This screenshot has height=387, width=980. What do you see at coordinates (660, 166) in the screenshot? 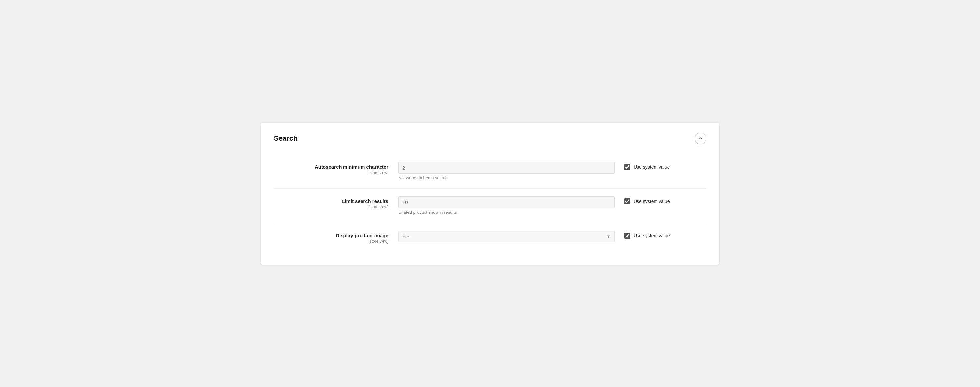
I see `autosearch-system-value-group: Use system value` at bounding box center [660, 166].